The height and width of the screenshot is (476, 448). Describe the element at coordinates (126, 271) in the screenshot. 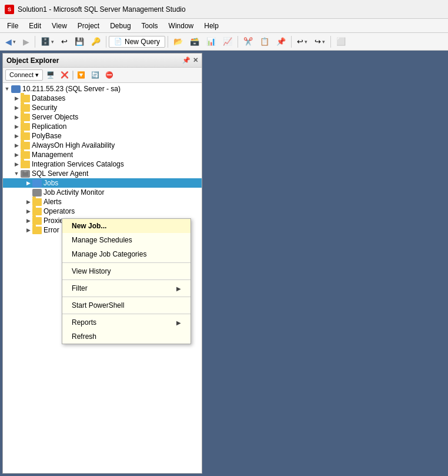

I see `ctx-view-history: View History` at that location.